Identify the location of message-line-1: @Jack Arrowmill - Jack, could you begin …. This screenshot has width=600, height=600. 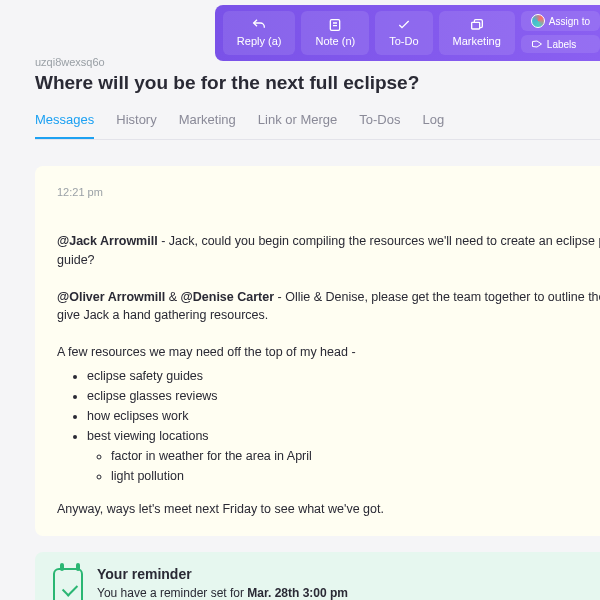
(328, 251).